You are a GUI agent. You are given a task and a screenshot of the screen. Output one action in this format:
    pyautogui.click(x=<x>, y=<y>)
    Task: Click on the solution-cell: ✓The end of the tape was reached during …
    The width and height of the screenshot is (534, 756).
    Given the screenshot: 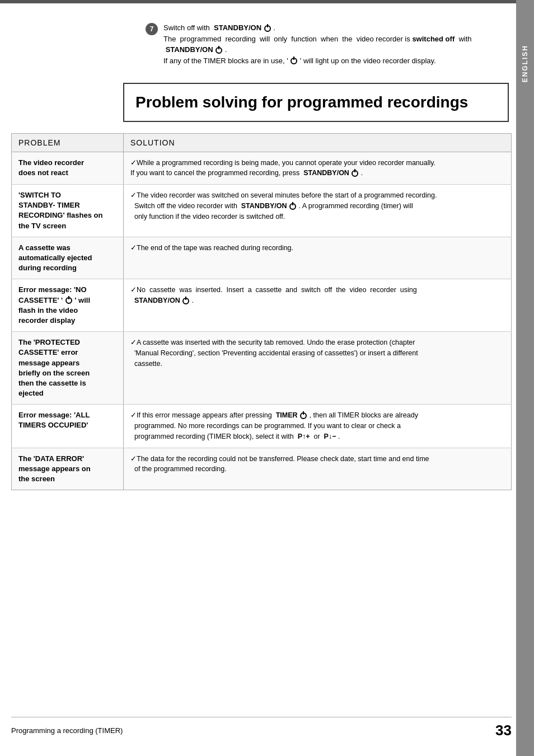 What is the action you would take?
    pyautogui.click(x=318, y=258)
    